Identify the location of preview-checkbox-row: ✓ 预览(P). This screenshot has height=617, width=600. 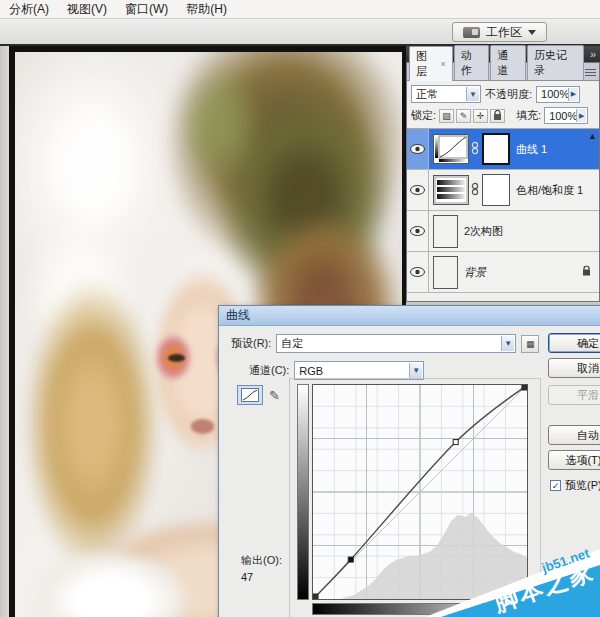
(575, 486).